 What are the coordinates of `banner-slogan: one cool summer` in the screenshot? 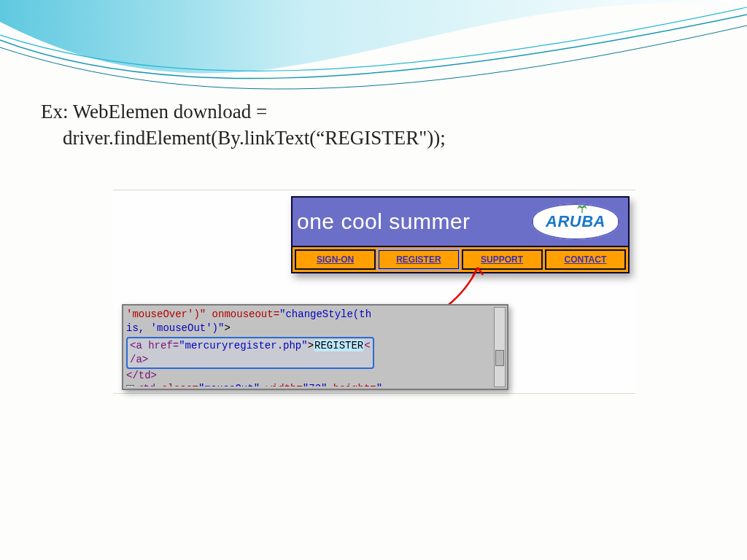 It's located at (384, 222).